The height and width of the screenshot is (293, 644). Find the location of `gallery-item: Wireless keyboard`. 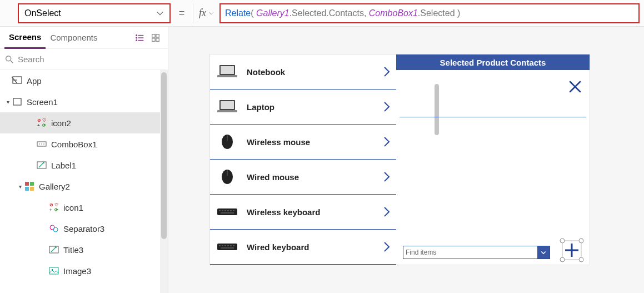

gallery-item: Wireless keyboard is located at coordinates (303, 212).